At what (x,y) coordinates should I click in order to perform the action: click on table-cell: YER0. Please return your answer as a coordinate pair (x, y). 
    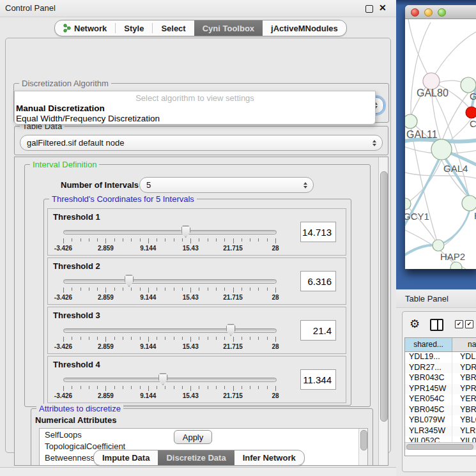
    Looking at the image, I should click on (464, 400).